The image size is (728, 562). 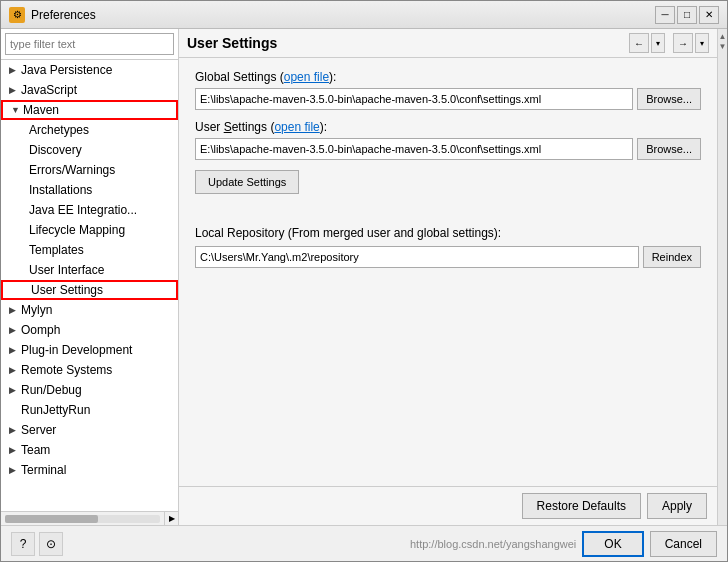 I want to click on global-browse-button: Browse..., so click(x=669, y=99).